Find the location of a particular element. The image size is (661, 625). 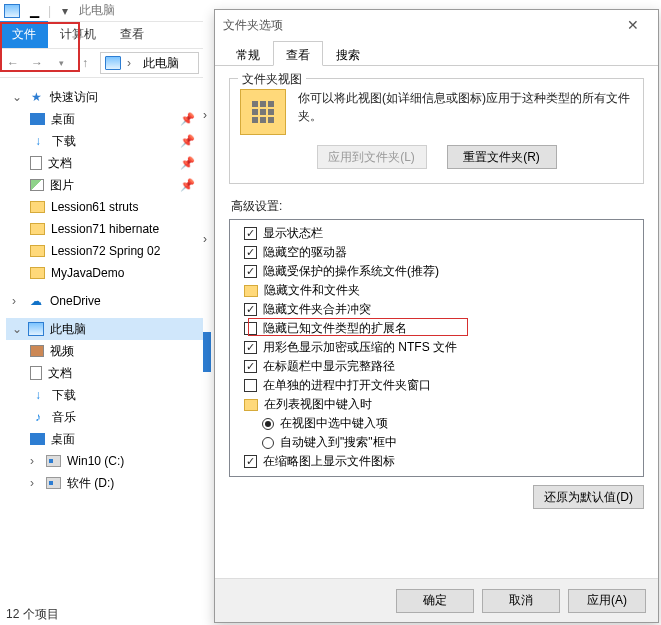

tree-downloads: ↓下载📌 is located at coordinates (104, 141).